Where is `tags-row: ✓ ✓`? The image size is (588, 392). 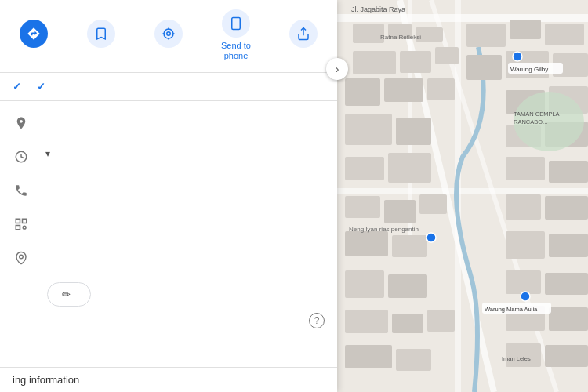
tags-row: ✓ ✓ is located at coordinates (169, 87).